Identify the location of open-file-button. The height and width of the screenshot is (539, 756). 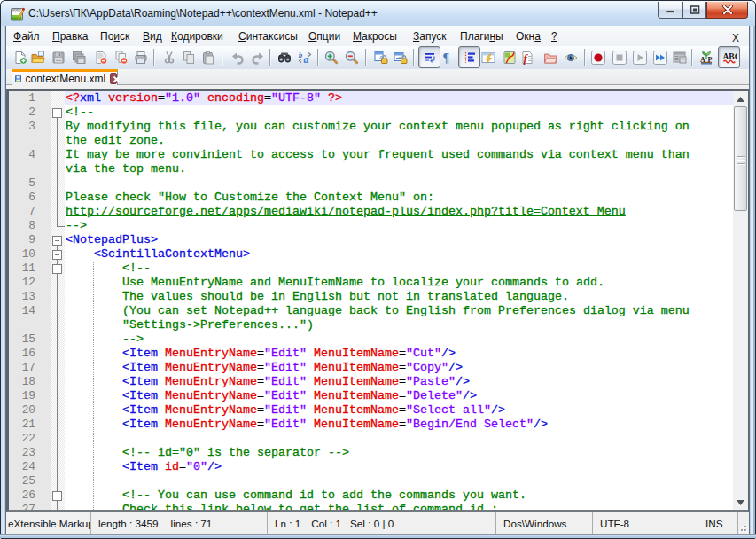
(38, 58).